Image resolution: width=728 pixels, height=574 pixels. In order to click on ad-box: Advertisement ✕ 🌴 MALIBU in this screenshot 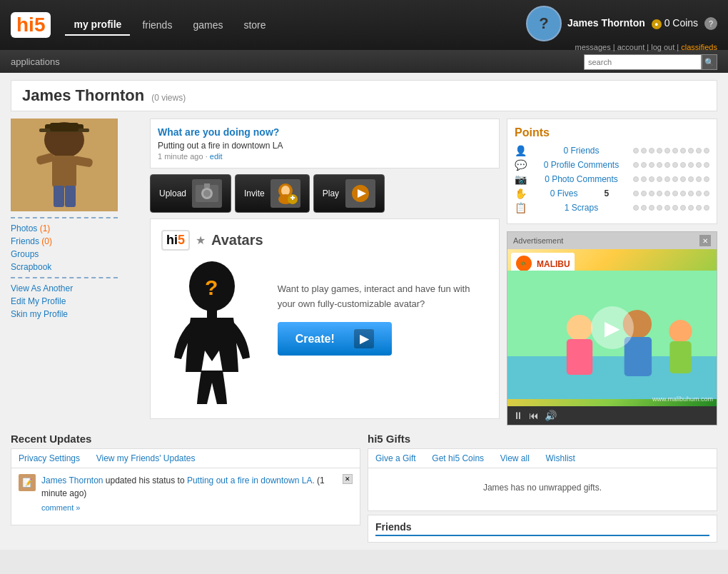, I will do `click(612, 328)`.